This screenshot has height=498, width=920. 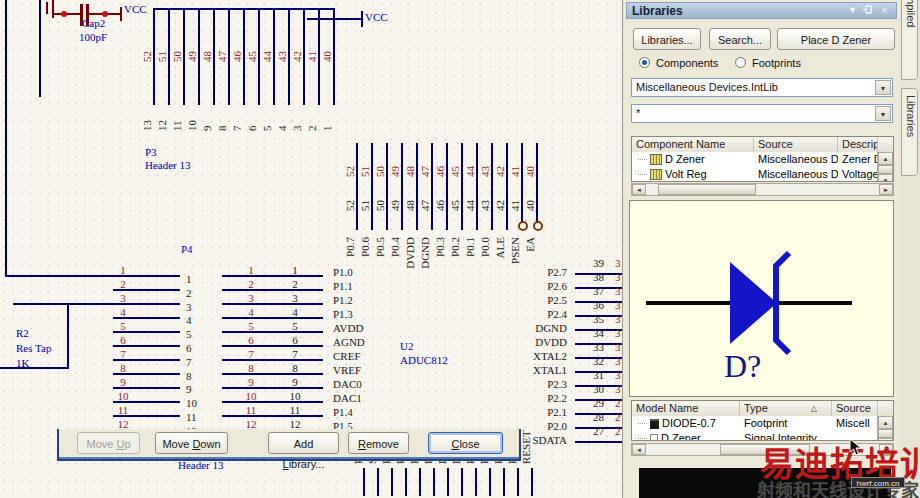 I want to click on move-up-button: Move Up, so click(x=108, y=443).